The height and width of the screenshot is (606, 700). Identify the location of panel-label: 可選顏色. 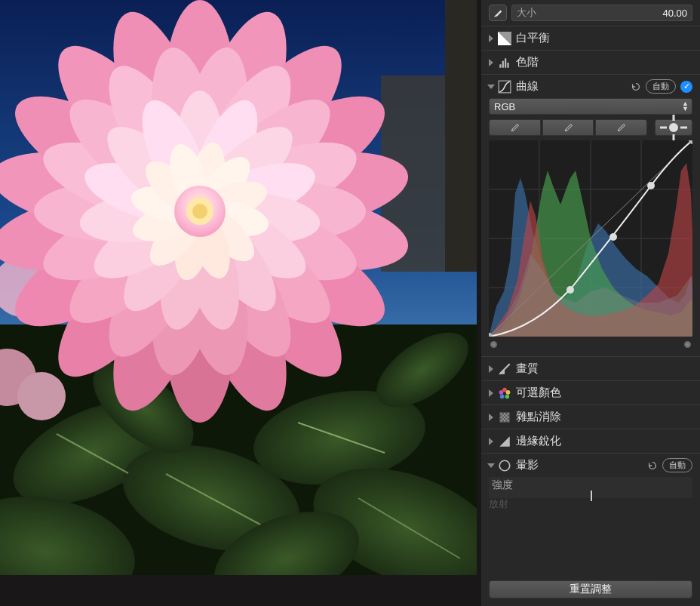
(604, 392).